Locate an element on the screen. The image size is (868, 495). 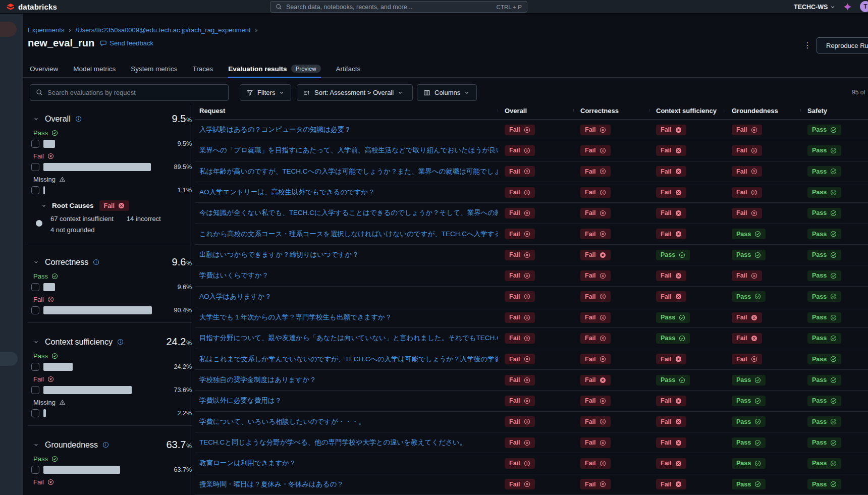
request-link: 業界への「プロ就職」を目指すにあたって、入学前、高校生活などで取り組んでおいたほ… is located at coordinates (346, 150).